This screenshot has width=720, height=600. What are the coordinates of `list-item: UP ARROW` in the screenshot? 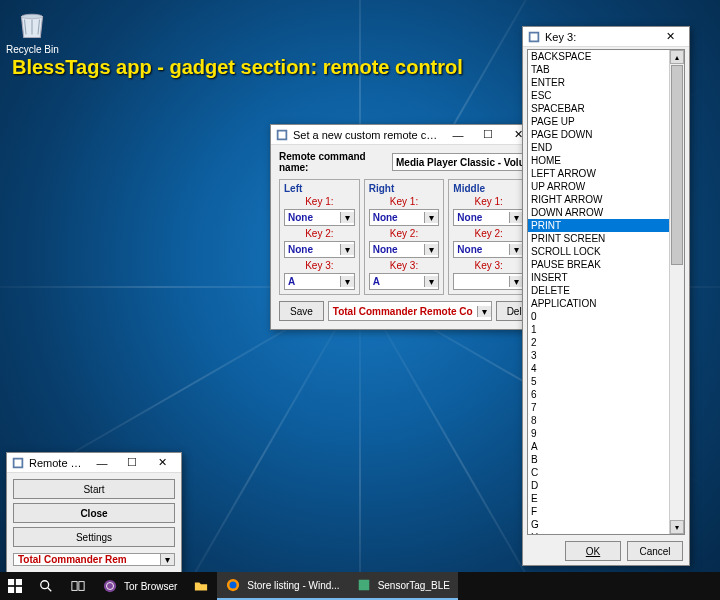 It's located at (598, 186).